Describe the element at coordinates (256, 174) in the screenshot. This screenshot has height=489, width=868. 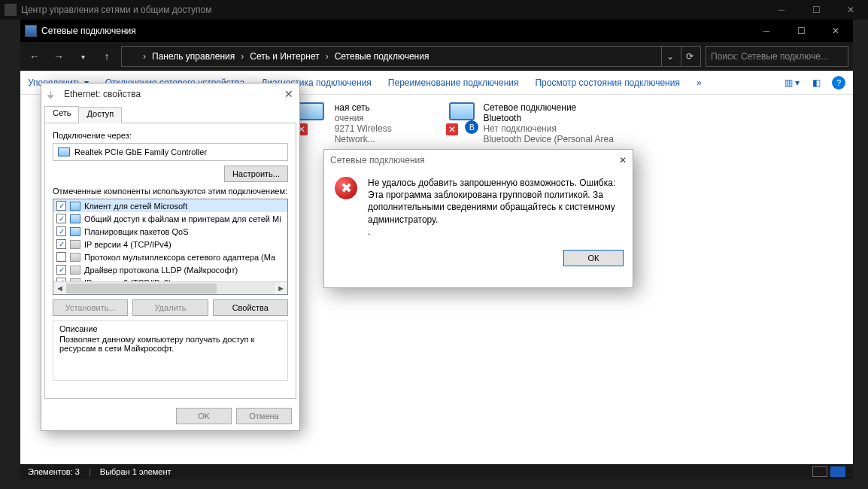
I see `configure-button: Настроить...` at that location.